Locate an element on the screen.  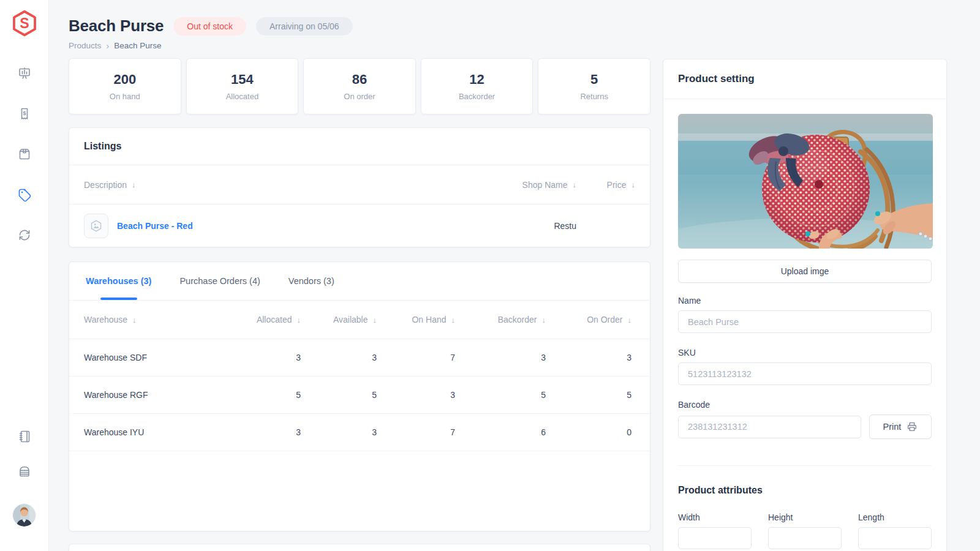
stat-card-on-order: 86 On order is located at coordinates (360, 86).